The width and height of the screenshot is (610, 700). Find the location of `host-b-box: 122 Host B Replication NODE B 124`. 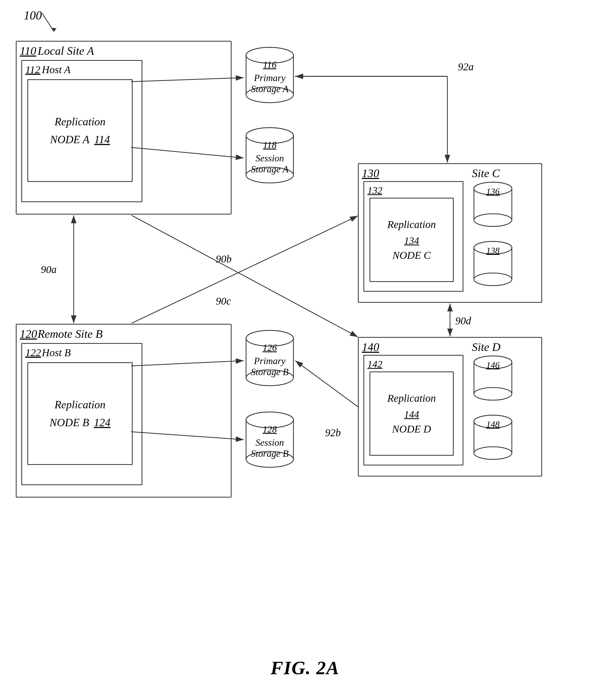

host-b-box: 122 Host B Replication NODE B 124 is located at coordinates (82, 414).